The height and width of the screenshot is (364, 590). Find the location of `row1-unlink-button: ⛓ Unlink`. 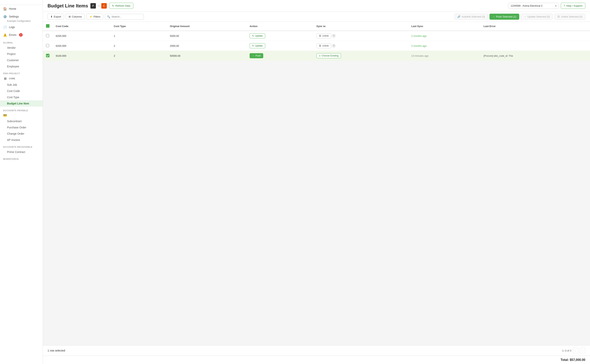

row1-unlink-button: ⛓ Unlink is located at coordinates (324, 36).